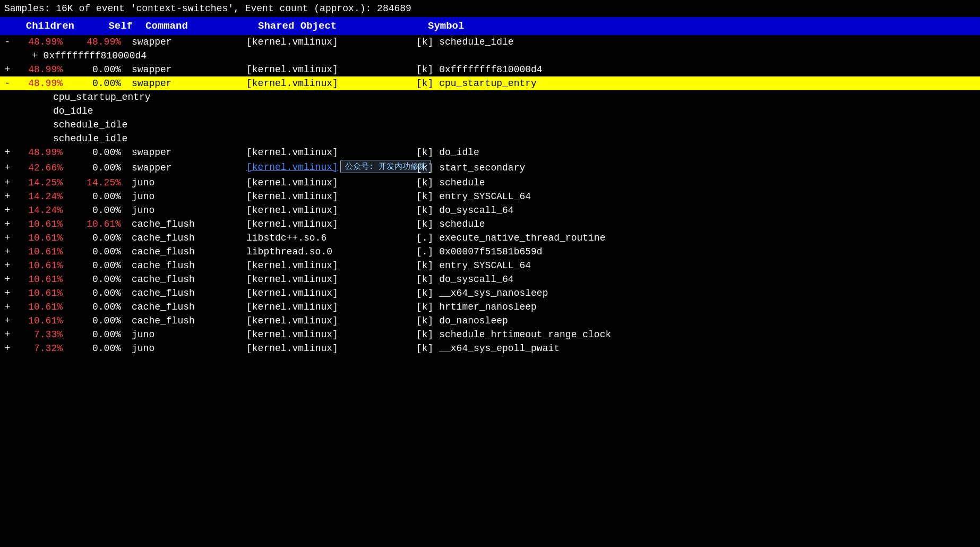  What do you see at coordinates (43, 335) in the screenshot?
I see `children-percent: 7.33%` at bounding box center [43, 335].